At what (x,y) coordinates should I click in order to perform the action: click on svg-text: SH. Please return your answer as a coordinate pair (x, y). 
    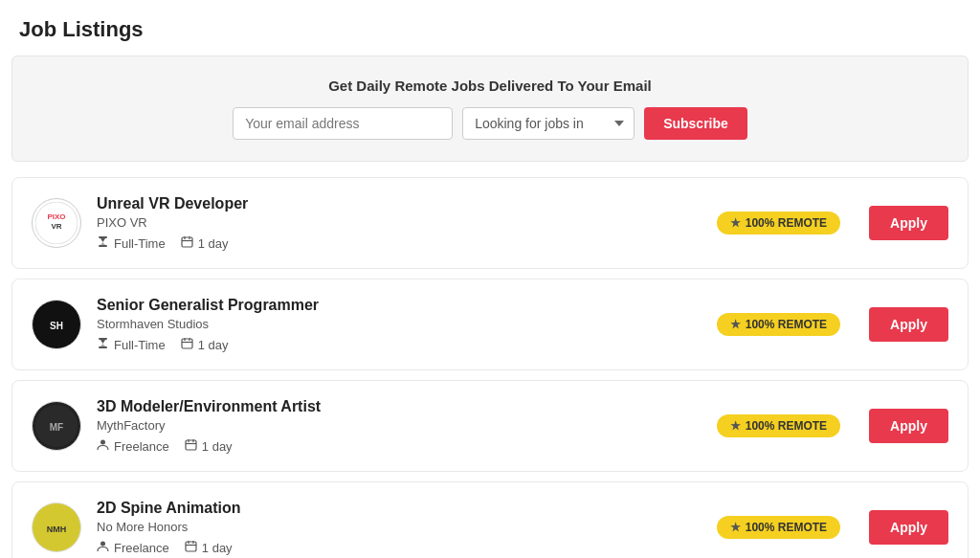
    Looking at the image, I should click on (56, 325).